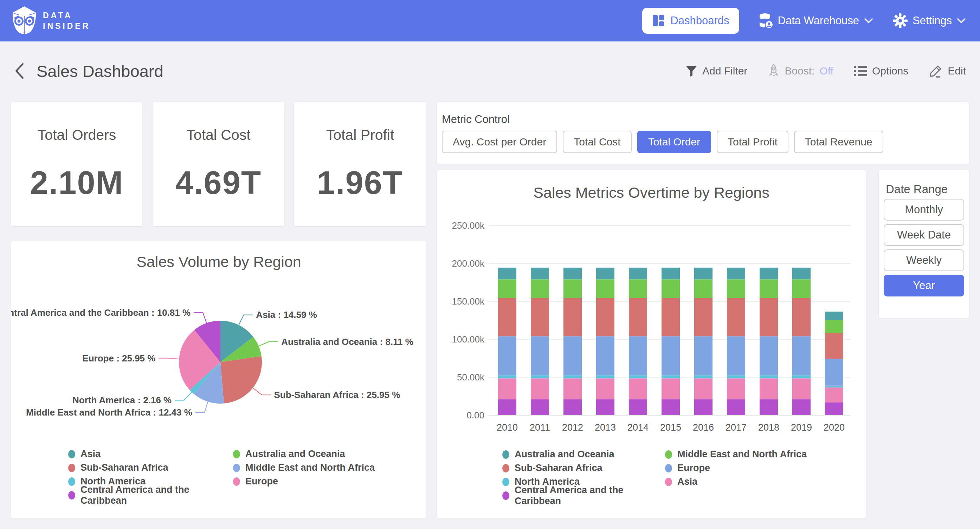  Describe the element at coordinates (838, 142) in the screenshot. I see `metric-button-total-revenue: Total Revenue` at that location.